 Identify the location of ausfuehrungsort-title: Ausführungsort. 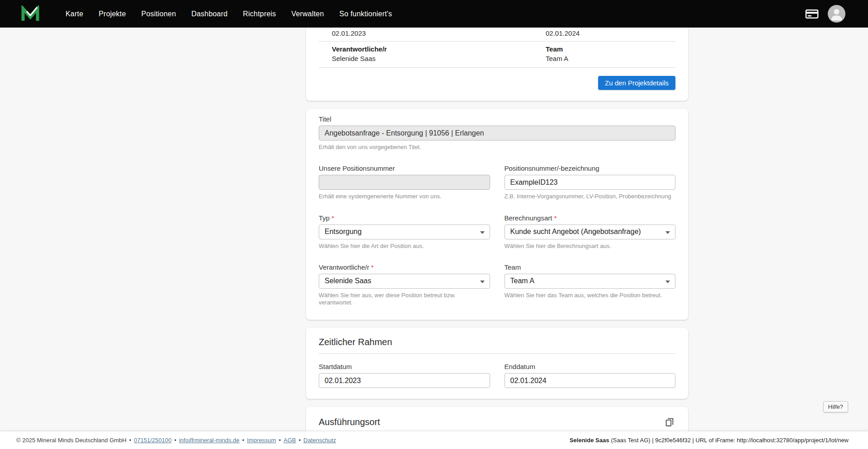
(349, 422).